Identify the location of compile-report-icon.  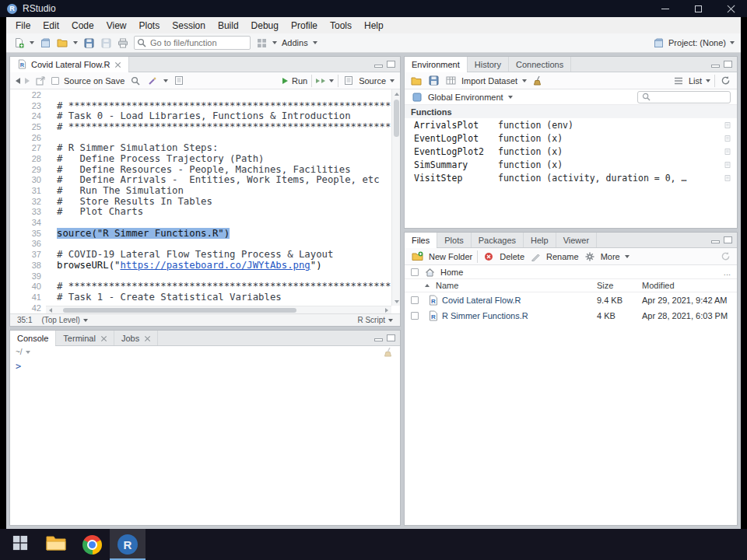
(179, 81).